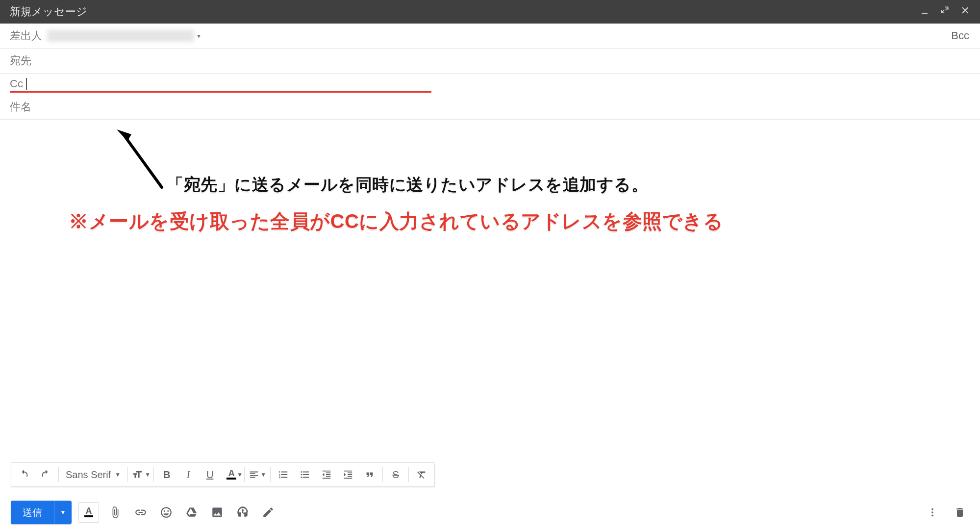 This screenshot has height=532, width=980. I want to click on discard-draft-button, so click(960, 512).